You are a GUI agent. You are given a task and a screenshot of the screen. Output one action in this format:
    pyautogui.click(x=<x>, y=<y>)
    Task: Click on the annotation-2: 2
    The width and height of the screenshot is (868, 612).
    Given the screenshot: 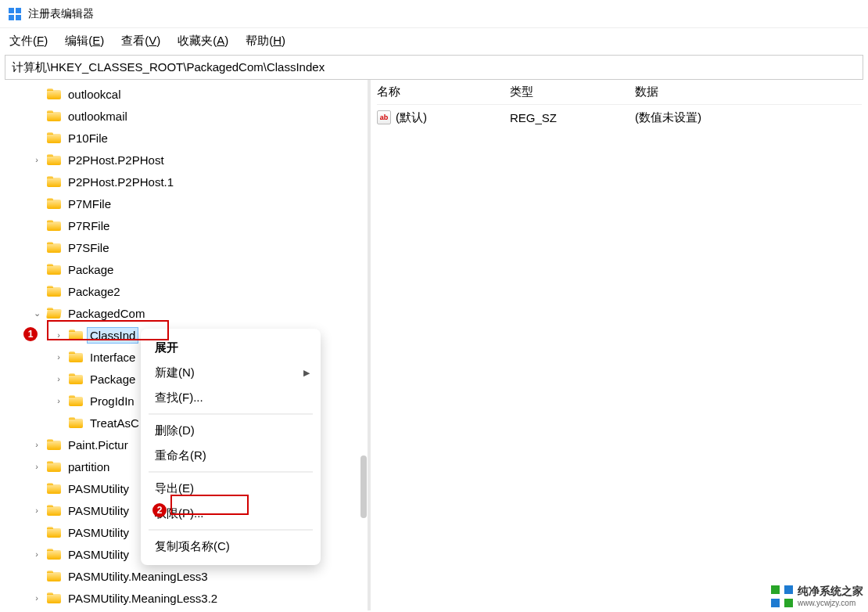 What is the action you would take?
    pyautogui.click(x=160, y=510)
    